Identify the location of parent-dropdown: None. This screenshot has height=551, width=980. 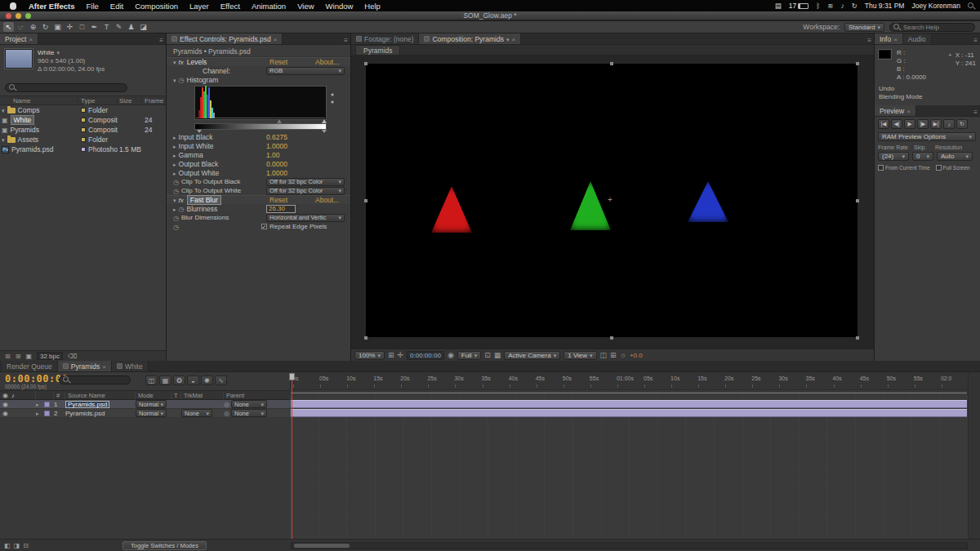
(249, 413).